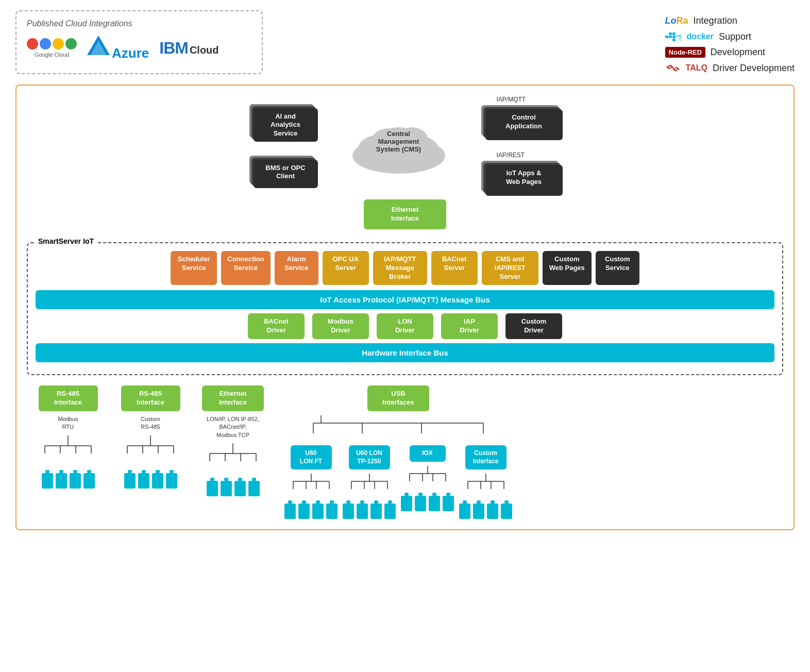 This screenshot has width=810, height=672. Describe the element at coordinates (428, 477) in the screenshot. I see `iox-tree` at that location.